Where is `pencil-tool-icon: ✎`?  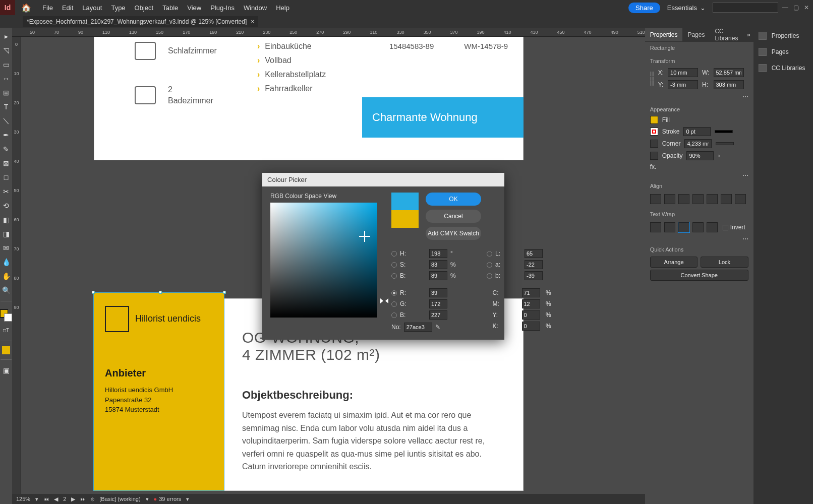
pencil-tool-icon: ✎ is located at coordinates (6, 149).